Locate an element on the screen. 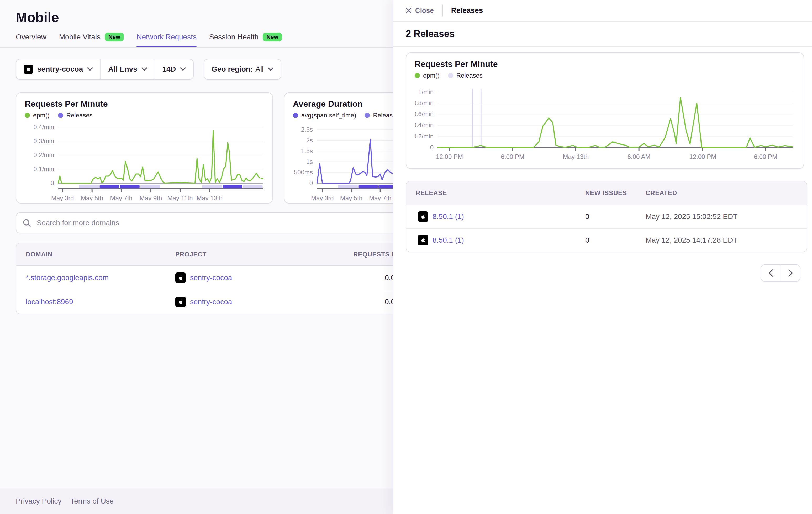  legend-item-avg-span-self-time: avg(span.self_time) is located at coordinates (324, 115).